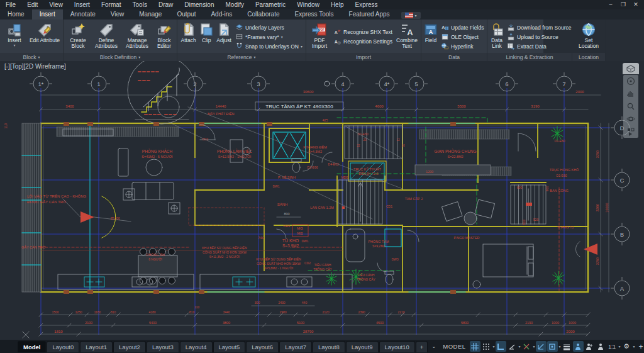 This screenshot has width=644, height=353. Describe the element at coordinates (501, 346) in the screenshot. I see `ortho-mode-toggle` at that location.